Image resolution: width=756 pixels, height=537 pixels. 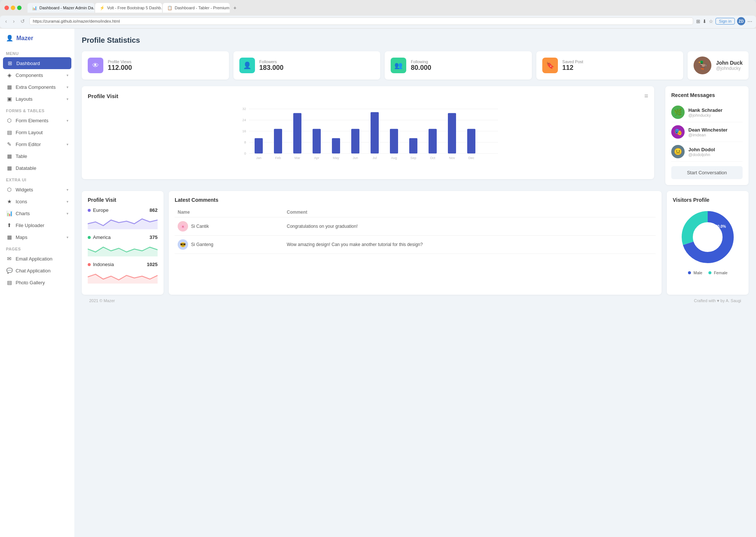 I want to click on comment-text-1: Wow amazing design! Can you make another…, so click(x=470, y=245).